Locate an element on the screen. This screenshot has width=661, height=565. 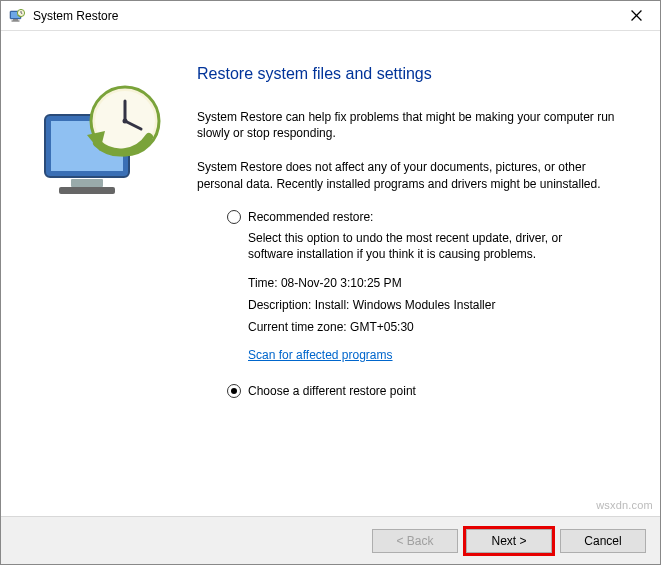
recommended-restore-radio-row: Recommended restore: is located at coordinates (436, 217).